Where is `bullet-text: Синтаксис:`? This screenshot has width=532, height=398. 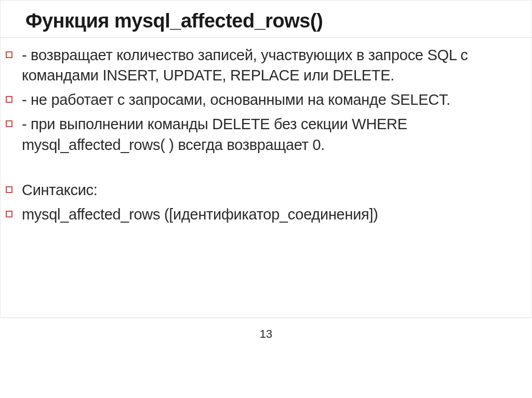
bullet-text: Синтаксис: is located at coordinates (60, 190).